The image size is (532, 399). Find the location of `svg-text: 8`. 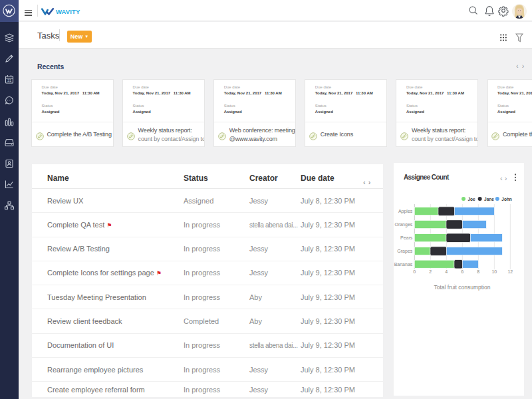

svg-text: 8 is located at coordinates (478, 271).